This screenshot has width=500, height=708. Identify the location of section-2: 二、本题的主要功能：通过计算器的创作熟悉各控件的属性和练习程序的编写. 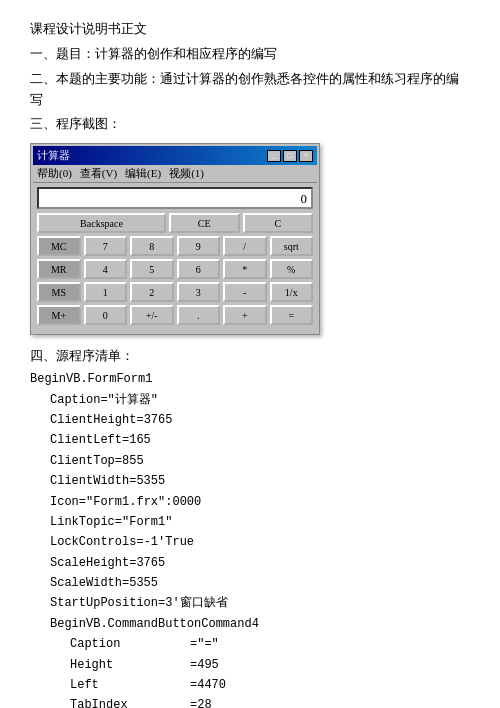
(250, 90).